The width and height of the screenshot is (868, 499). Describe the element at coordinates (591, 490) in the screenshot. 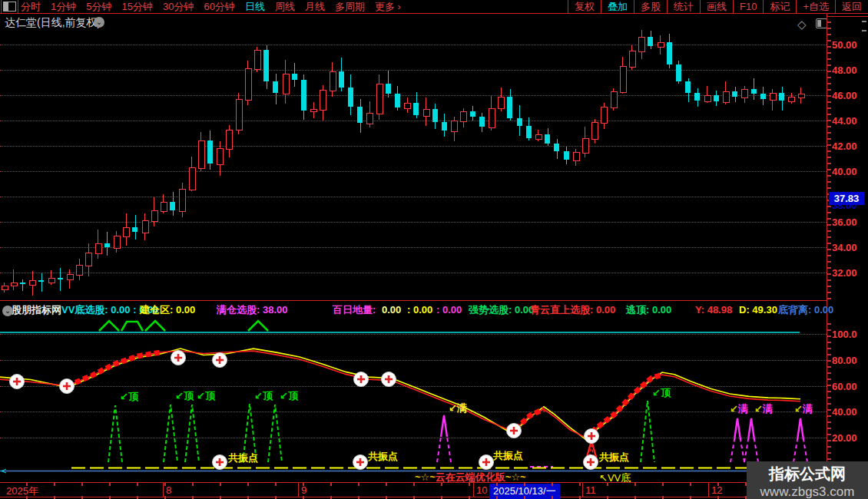

I see `date-label: 11` at that location.